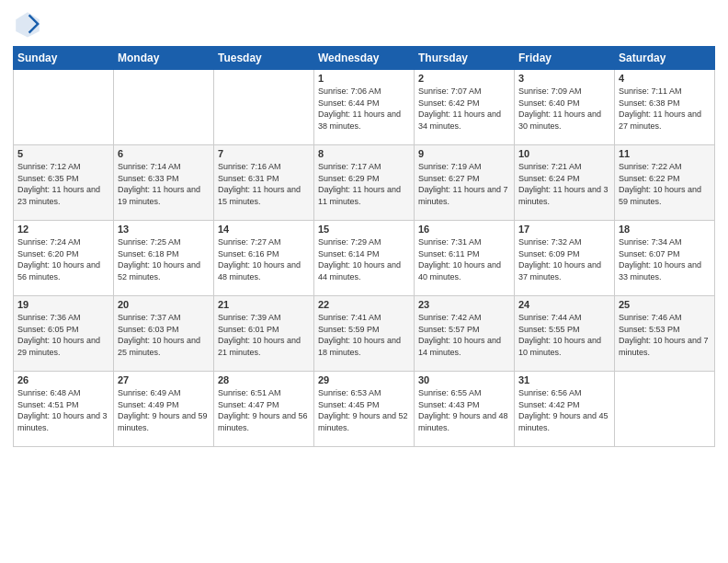  I want to click on day-number: 14, so click(264, 229).